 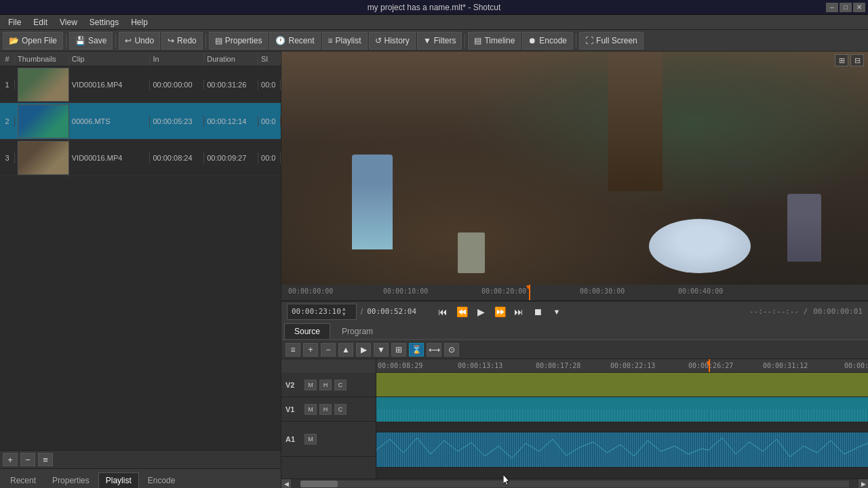 What do you see at coordinates (842, 60) in the screenshot?
I see `video-split-icon: ⊞` at bounding box center [842, 60].